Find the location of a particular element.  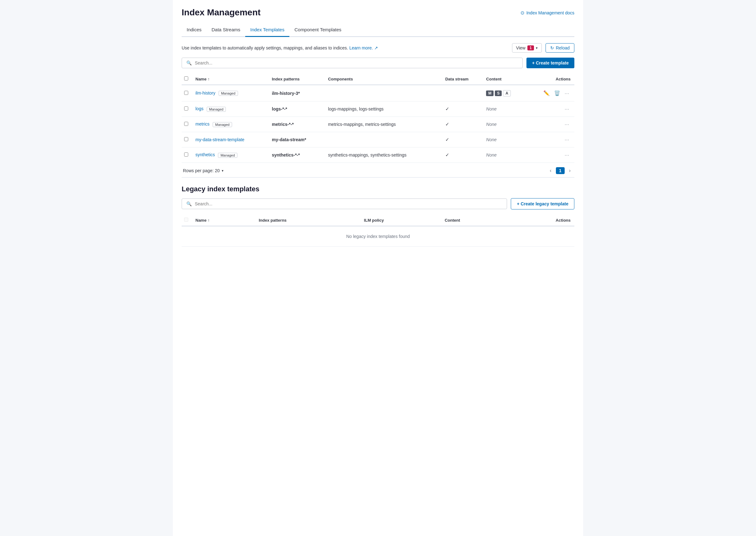

legacy-select-all-checkbox is located at coordinates (186, 220).